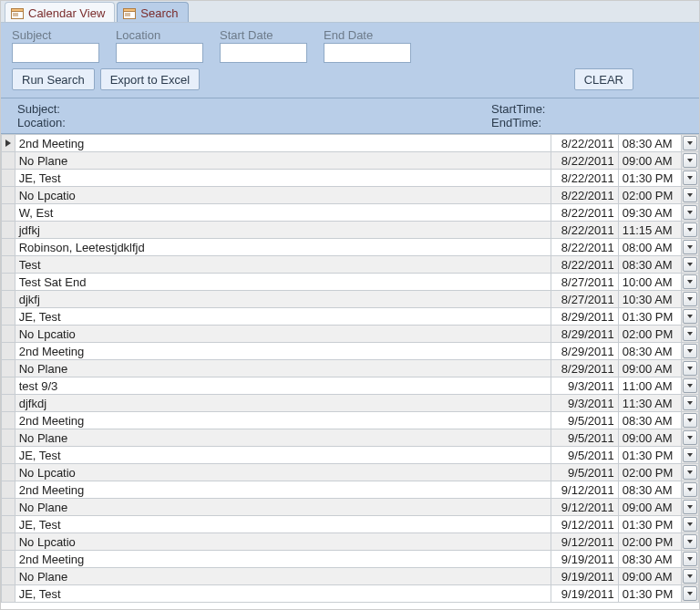 The image size is (700, 610). What do you see at coordinates (350, 421) in the screenshot?
I see `table-row: 2nd Meeting9/5/201108:30 AM` at bounding box center [350, 421].